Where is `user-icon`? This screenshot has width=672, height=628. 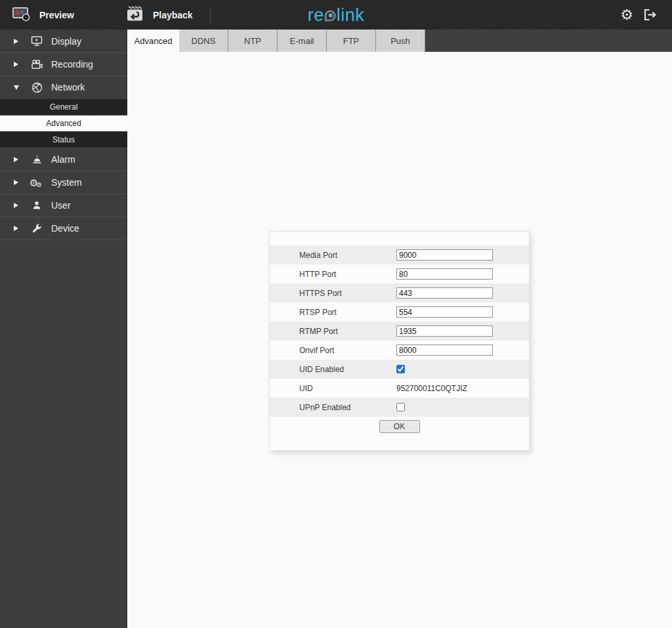 user-icon is located at coordinates (37, 205).